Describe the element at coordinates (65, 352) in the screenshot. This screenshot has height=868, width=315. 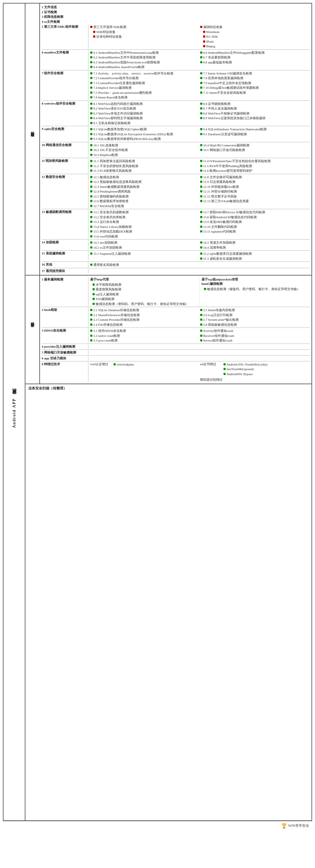
I see `dcat5-name: 5 网络端口开放敏感检测` at that location.